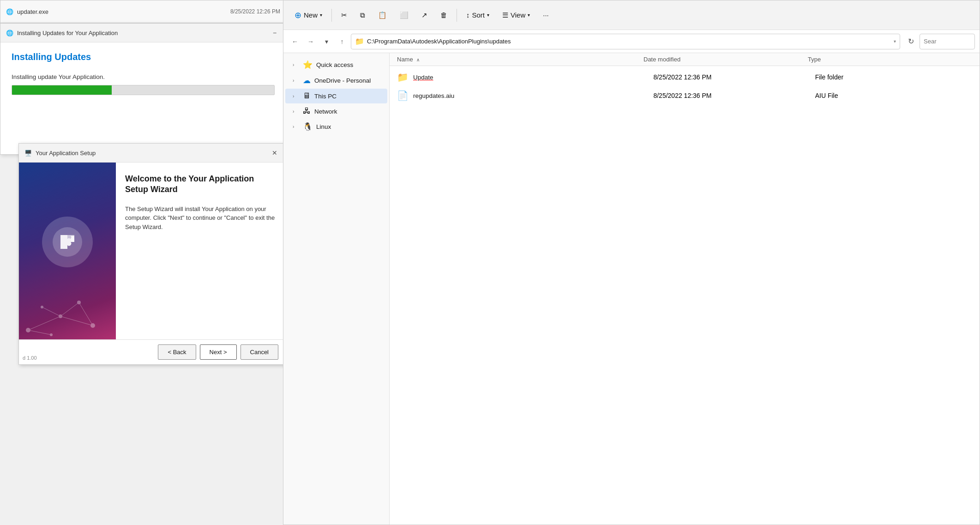  I want to click on rename-button: ⬜, so click(404, 15).